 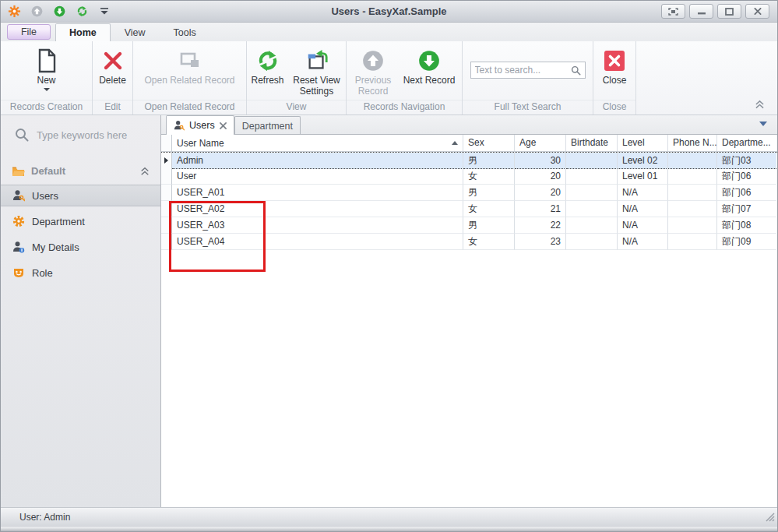 I want to click on cell-age: 30, so click(x=540, y=160).